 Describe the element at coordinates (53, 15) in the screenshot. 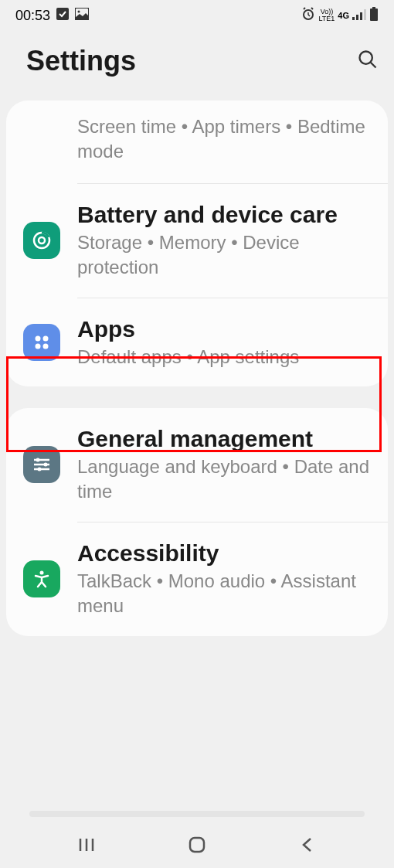

I see `status-left: 00:53` at that location.